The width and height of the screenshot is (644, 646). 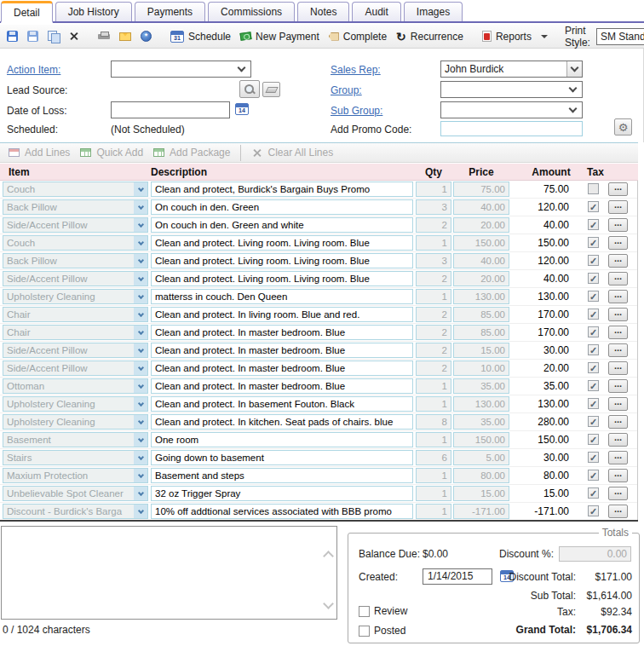 I want to click on description-input: Clean and protect. In basement Fouton. B…, so click(x=282, y=404).